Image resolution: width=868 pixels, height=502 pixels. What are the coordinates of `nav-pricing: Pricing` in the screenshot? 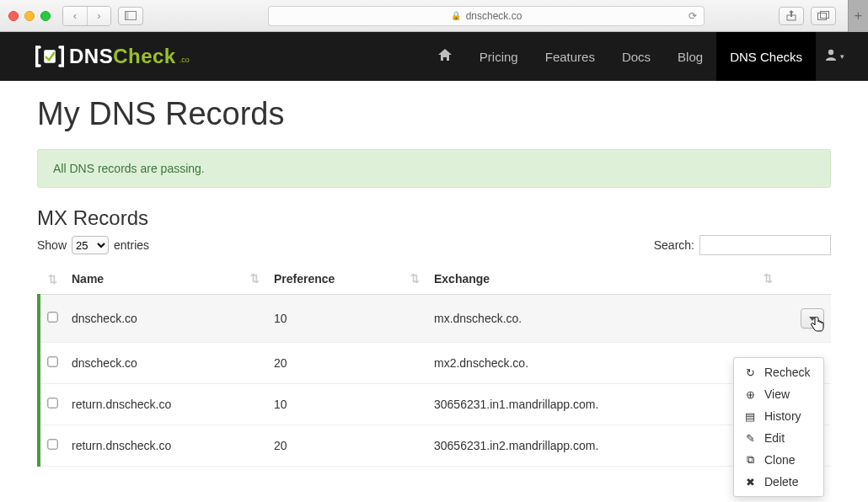 It's located at (499, 56).